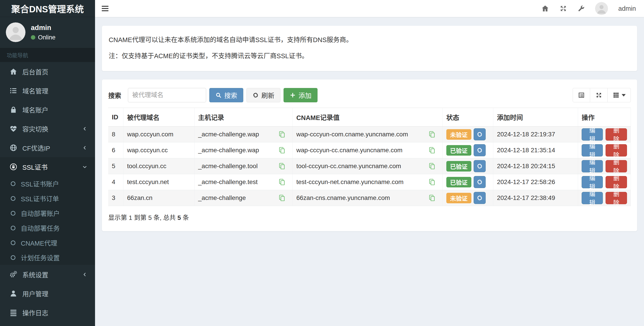 This screenshot has width=644, height=326. What do you see at coordinates (226, 95) in the screenshot?
I see `search-button: 搜索` at bounding box center [226, 95].